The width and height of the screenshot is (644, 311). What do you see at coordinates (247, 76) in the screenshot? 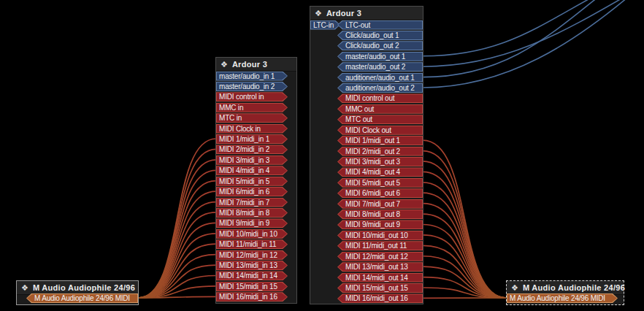
I see `port-label: master/audio_in 1` at bounding box center [247, 76].